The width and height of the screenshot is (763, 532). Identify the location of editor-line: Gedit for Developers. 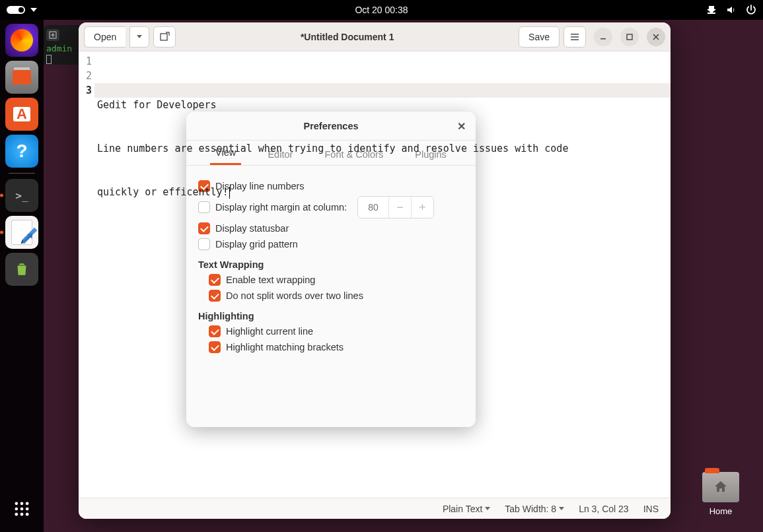
(157, 105).